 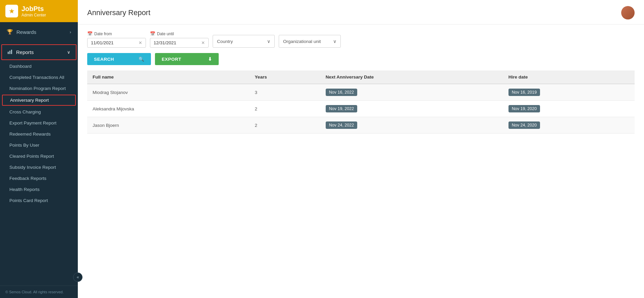 I want to click on calendar-until-icon: 📅, so click(x=153, y=34).